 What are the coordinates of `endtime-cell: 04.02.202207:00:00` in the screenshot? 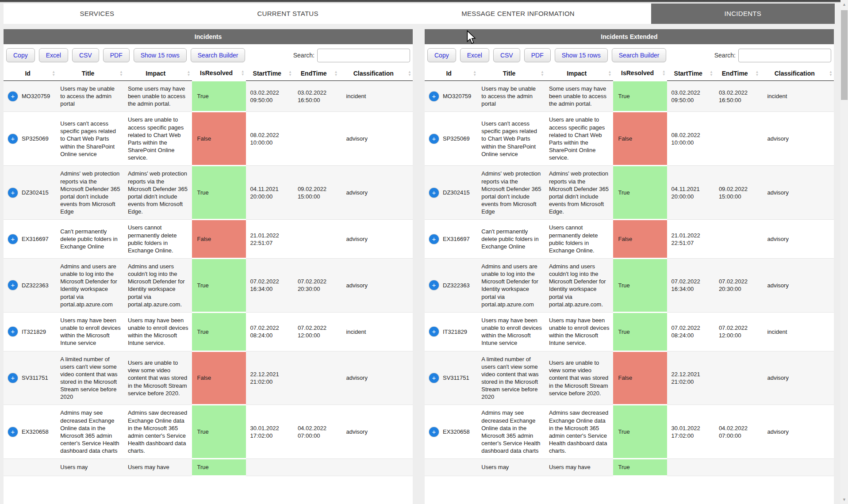 It's located at (737, 432).